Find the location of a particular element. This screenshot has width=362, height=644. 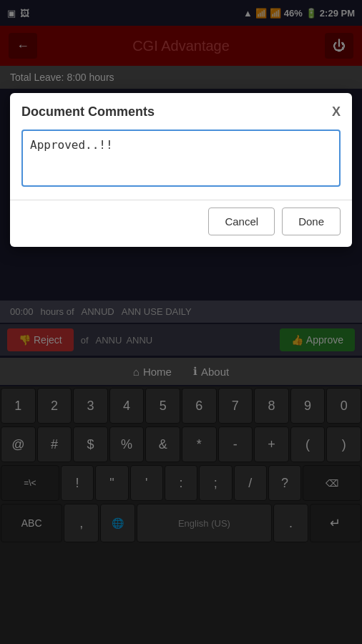

done-button: Done is located at coordinates (311, 222).